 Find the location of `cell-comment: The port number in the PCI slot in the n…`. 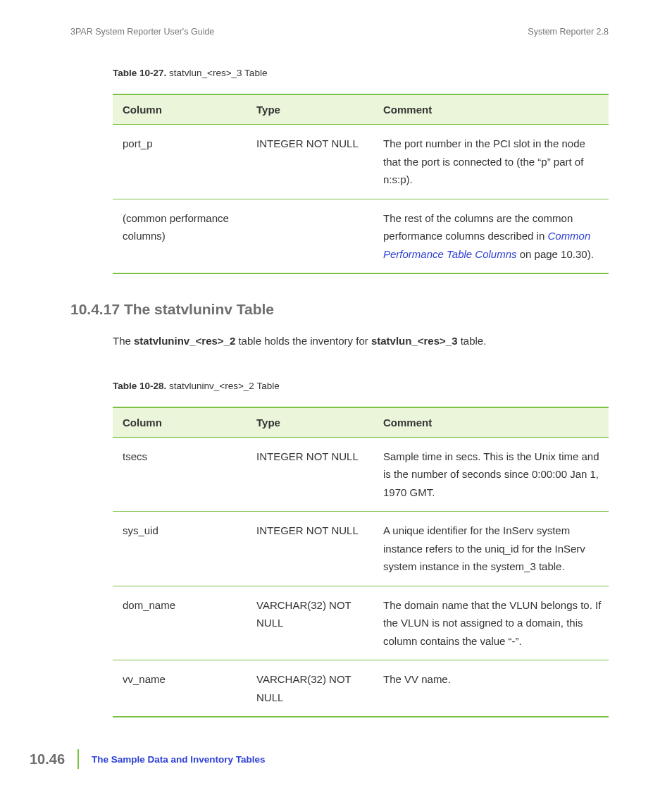

cell-comment: The port number in the PCI slot in the n… is located at coordinates (491, 162).